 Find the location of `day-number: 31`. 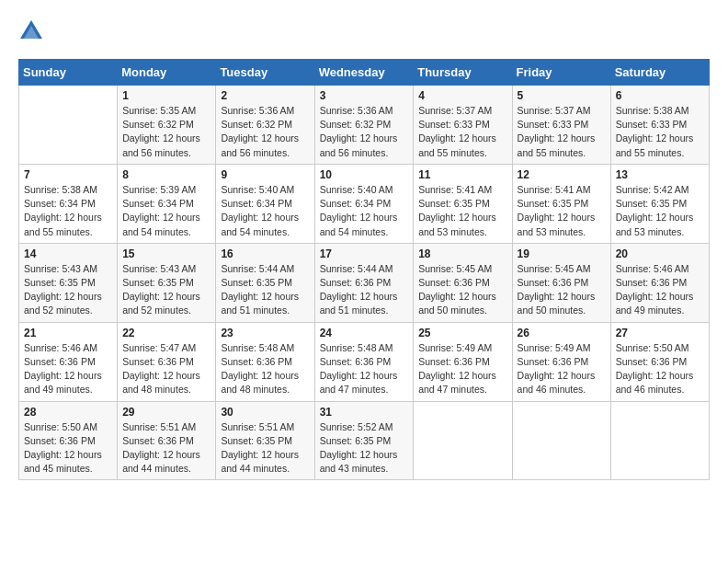

day-number: 31 is located at coordinates (364, 412).